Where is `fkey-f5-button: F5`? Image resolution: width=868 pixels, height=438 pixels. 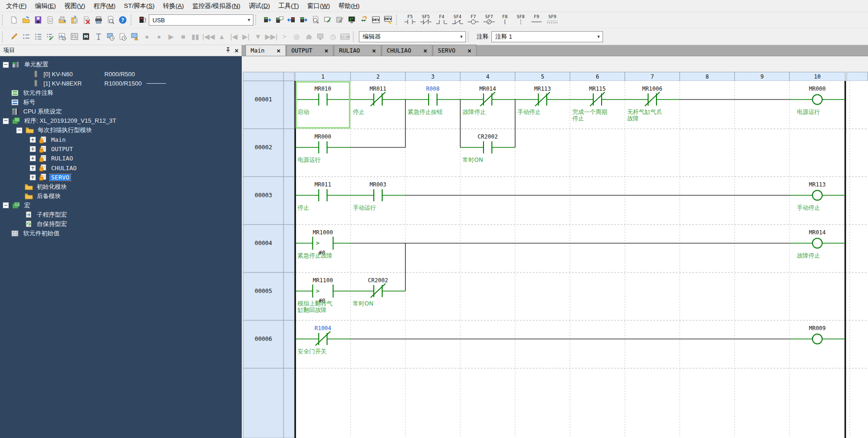
fkey-f5-button: F5 is located at coordinates (410, 20).